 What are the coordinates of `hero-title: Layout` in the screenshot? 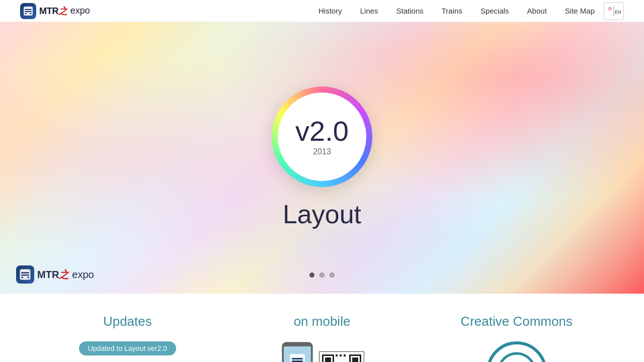 It's located at (322, 214).